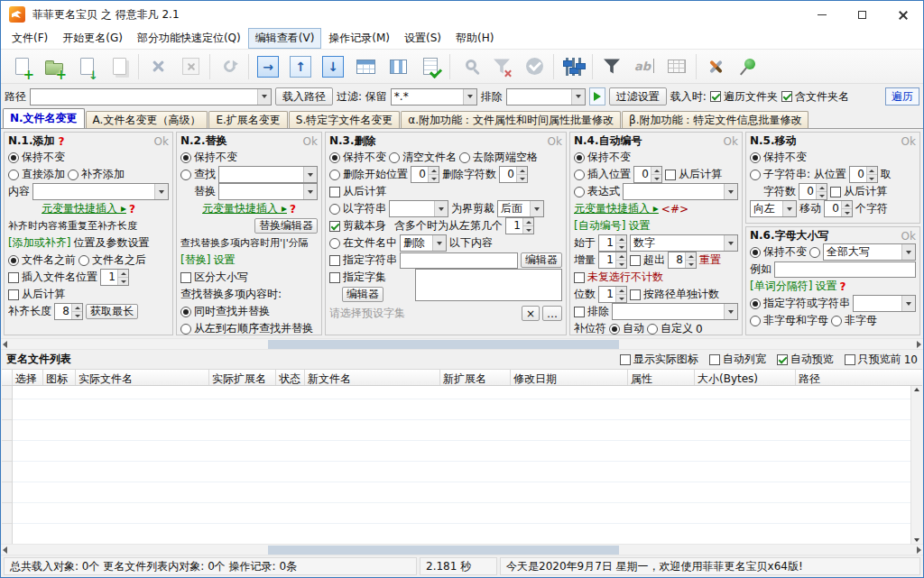 This screenshot has height=578, width=924. Describe the element at coordinates (521, 209) in the screenshot. I see `n3-bound-side-combo: 后面` at that location.